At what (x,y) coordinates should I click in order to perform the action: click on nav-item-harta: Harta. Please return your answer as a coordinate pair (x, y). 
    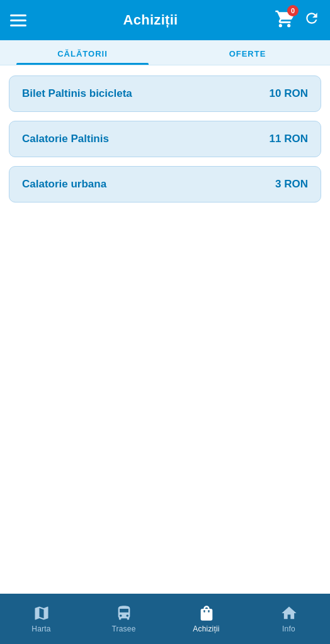
    Looking at the image, I should click on (42, 619).